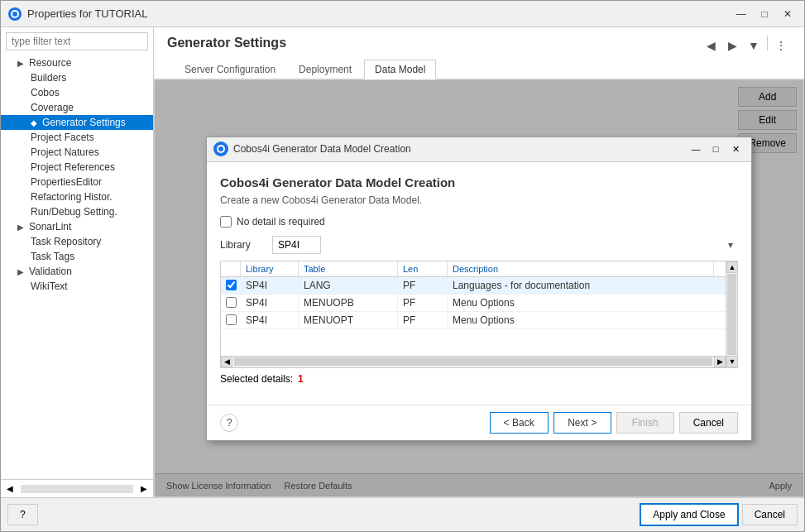 The image size is (805, 532). I want to click on modal-title-bar: Cobos4i Generator Data Model Creation — …, so click(479, 150).